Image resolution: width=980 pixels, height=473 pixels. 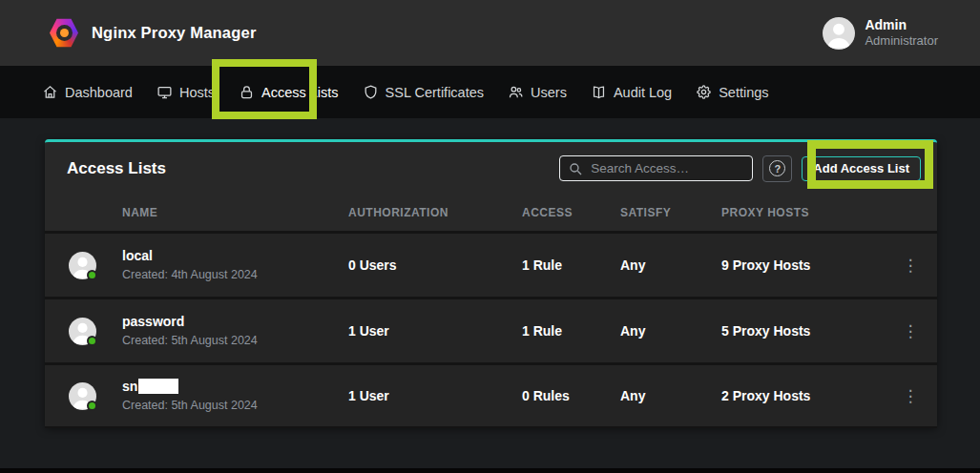 I want to click on home-icon, so click(x=50, y=92).